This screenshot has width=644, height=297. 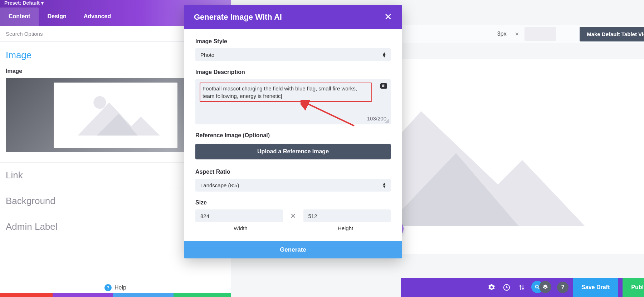 What do you see at coordinates (293, 228) in the screenshot?
I see `size-sublabels: Width Height` at bounding box center [293, 228].